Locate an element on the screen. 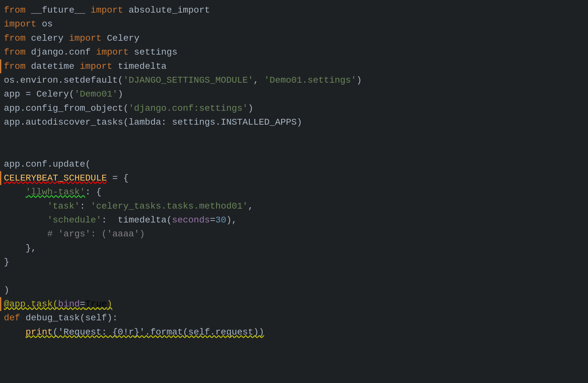 The width and height of the screenshot is (588, 383). code-token: 'celery_tasks.tasks.method01' is located at coordinates (169, 206).